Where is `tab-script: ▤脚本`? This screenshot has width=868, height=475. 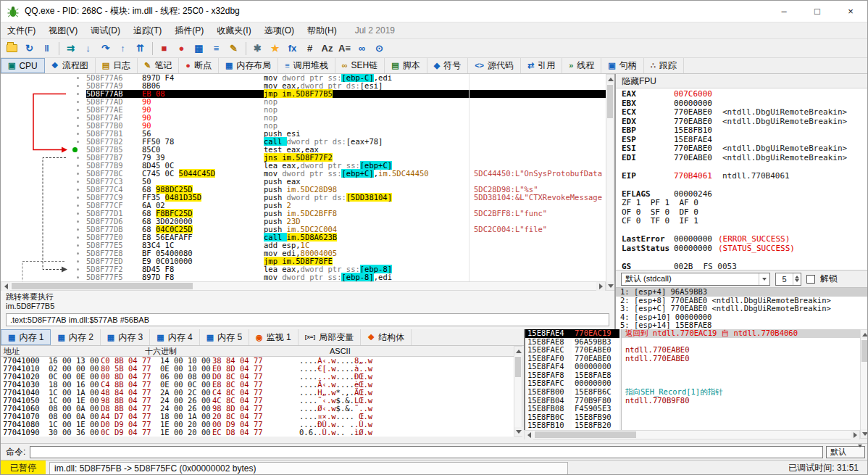 tab-script: ▤脚本 is located at coordinates (406, 65).